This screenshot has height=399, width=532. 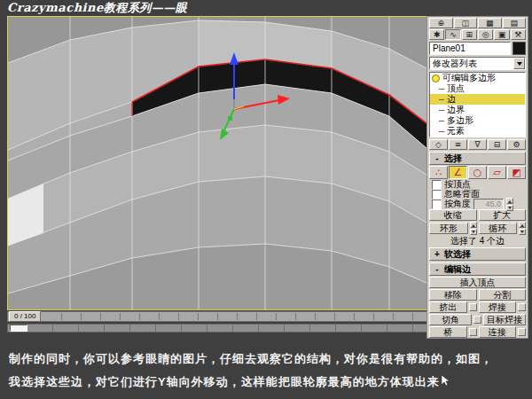 I want to click on stack-item-polygon: 多边形, so click(x=477, y=121).